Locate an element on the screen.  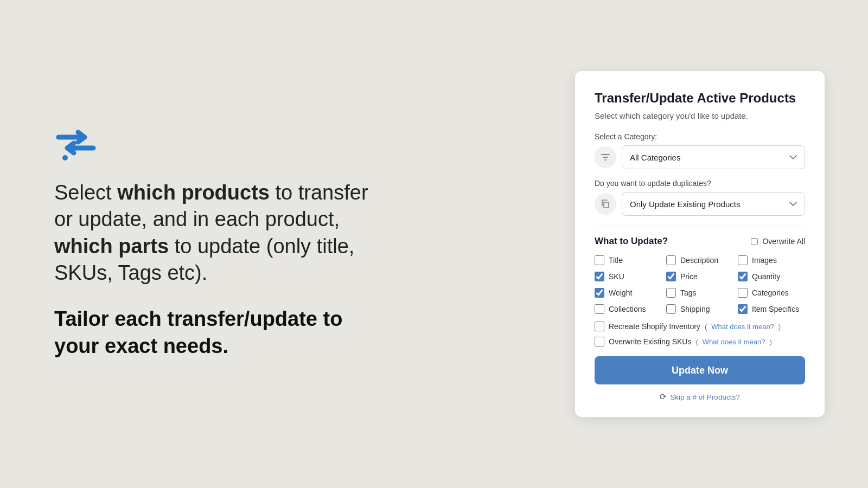
overwrite-all-label: Overwrite All is located at coordinates (783, 241).